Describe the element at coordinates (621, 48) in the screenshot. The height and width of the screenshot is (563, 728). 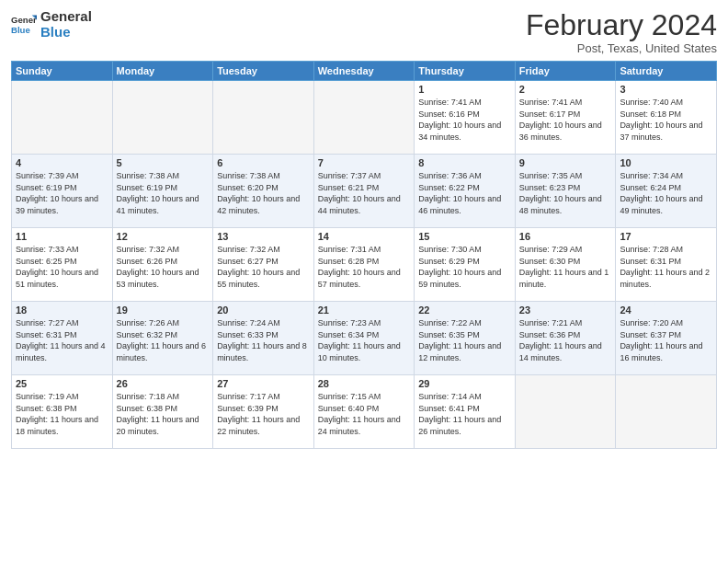
I see `location: Post, Texas, United States` at that location.